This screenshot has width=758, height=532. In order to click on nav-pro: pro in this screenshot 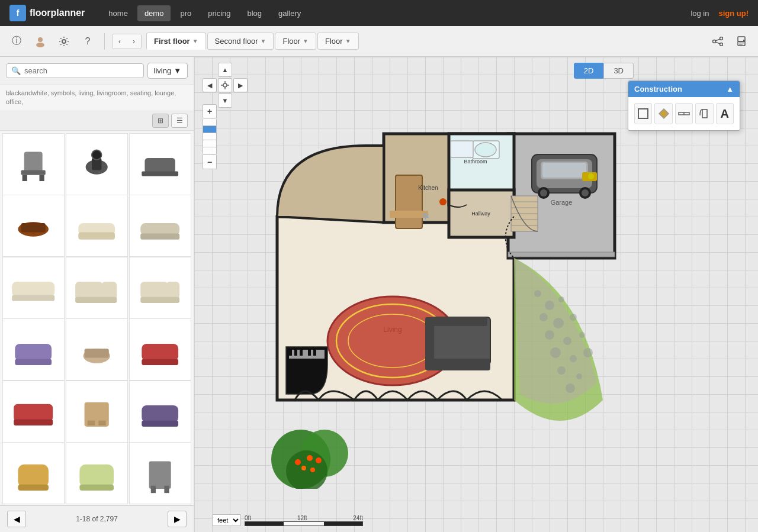, I will do `click(186, 13)`.